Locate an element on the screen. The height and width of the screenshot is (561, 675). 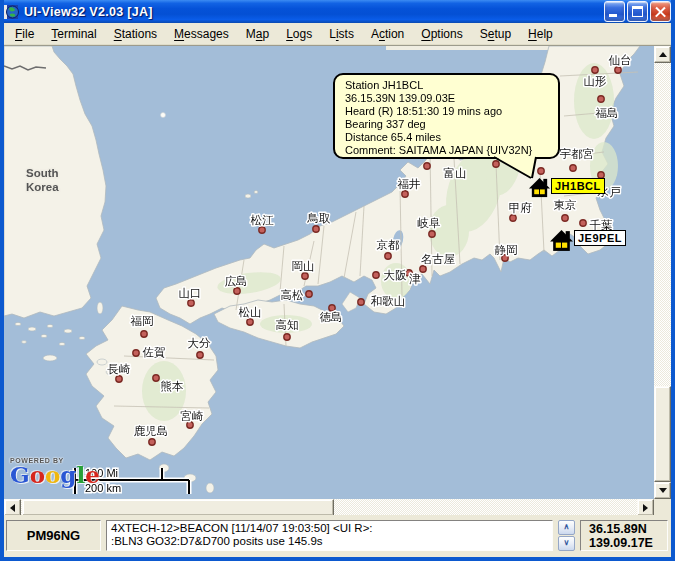
left-arrow-icon is located at coordinates (10, 508).